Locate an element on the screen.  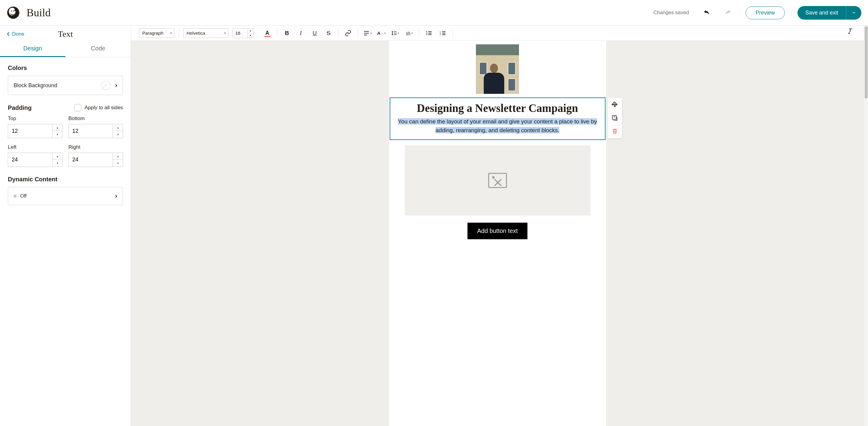
padding-section-label: Padding is located at coordinates (20, 108).